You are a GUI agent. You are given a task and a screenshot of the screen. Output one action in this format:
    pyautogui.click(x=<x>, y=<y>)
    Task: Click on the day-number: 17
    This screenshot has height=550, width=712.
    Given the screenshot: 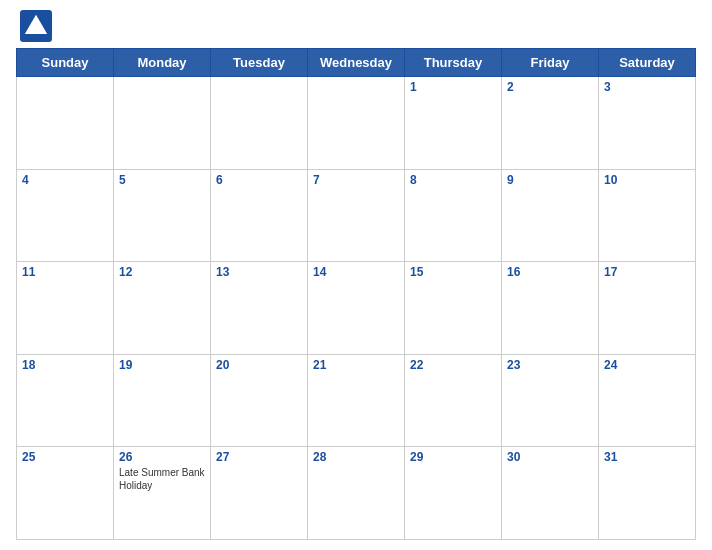 What is the action you would take?
    pyautogui.click(x=647, y=272)
    